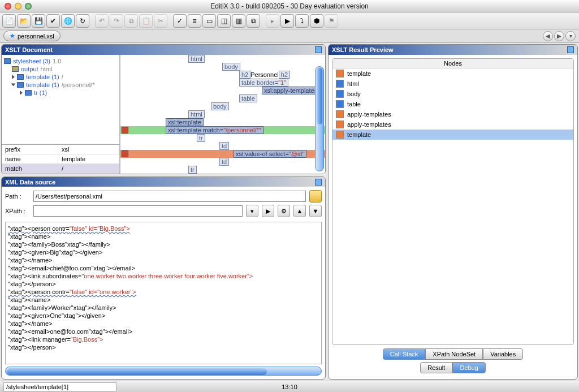 This screenshot has width=579, height=392. I want to click on outline-tree: stylesheet (3) 1.0output htmltemplate (1…, so click(61, 100).